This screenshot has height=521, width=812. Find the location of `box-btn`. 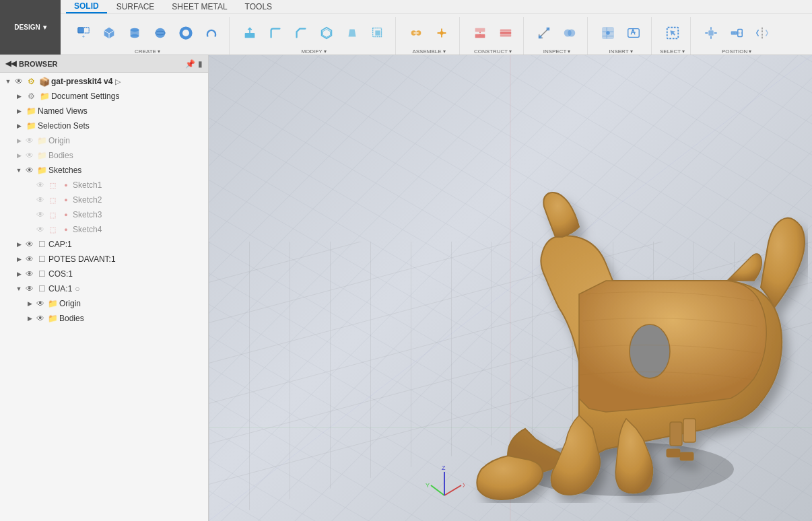

box-btn is located at coordinates (109, 33).